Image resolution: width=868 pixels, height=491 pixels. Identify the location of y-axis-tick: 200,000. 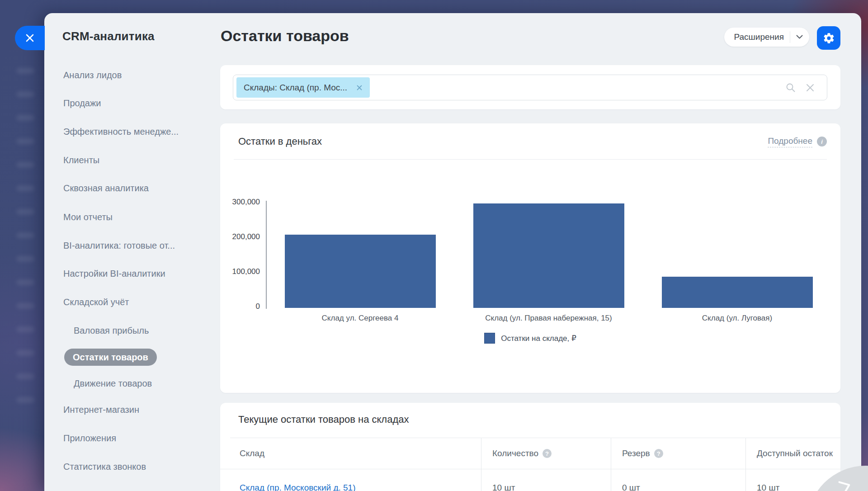
(240, 237).